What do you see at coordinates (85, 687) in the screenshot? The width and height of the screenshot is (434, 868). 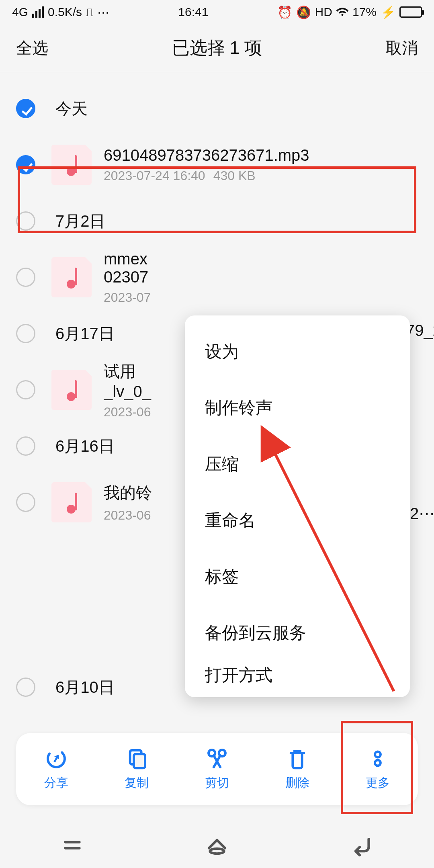 I see `group-label: 6月10日` at bounding box center [85, 687].